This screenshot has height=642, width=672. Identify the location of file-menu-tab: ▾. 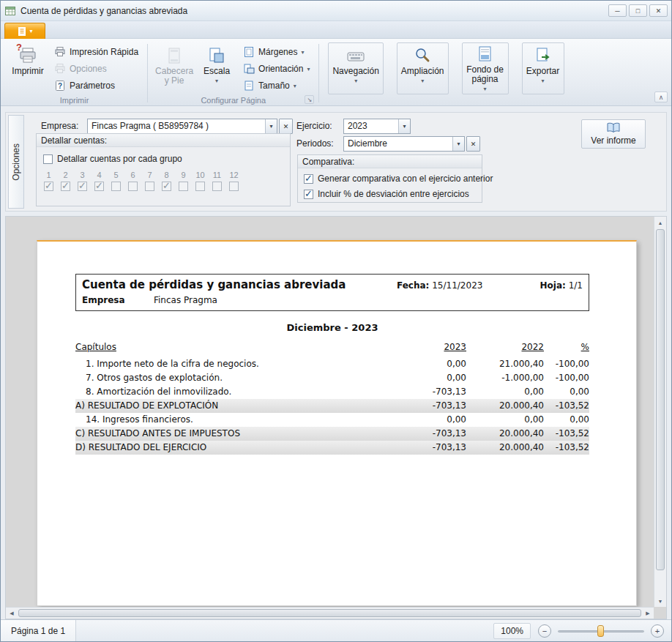
(25, 31).